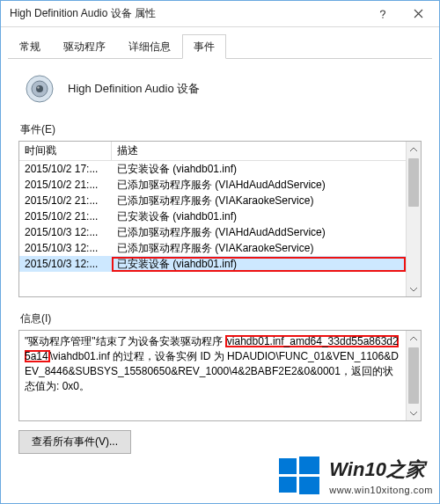 The width and height of the screenshot is (440, 504). Describe the element at coordinates (213, 232) in the screenshot. I see `table-row: 2015/10/3 12:... 已添加驱动程序服务 (VIAHdAudAddS…` at that location.